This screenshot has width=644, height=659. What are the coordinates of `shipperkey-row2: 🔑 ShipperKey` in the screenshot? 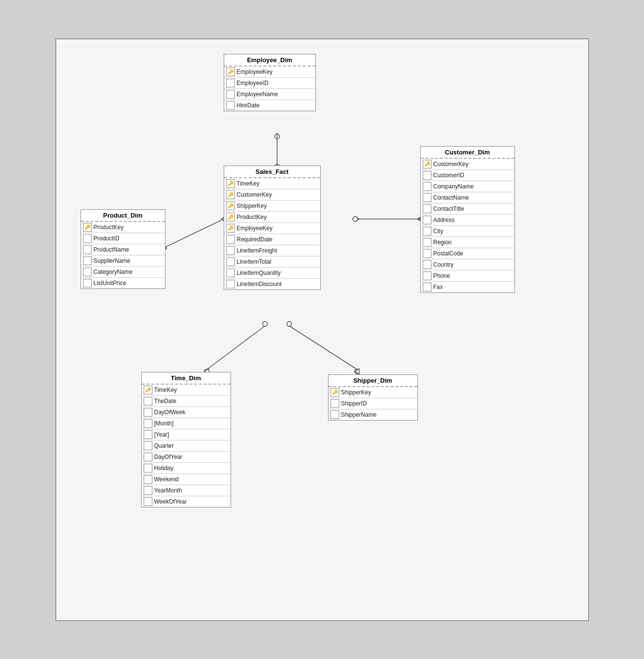 It's located at (373, 392).